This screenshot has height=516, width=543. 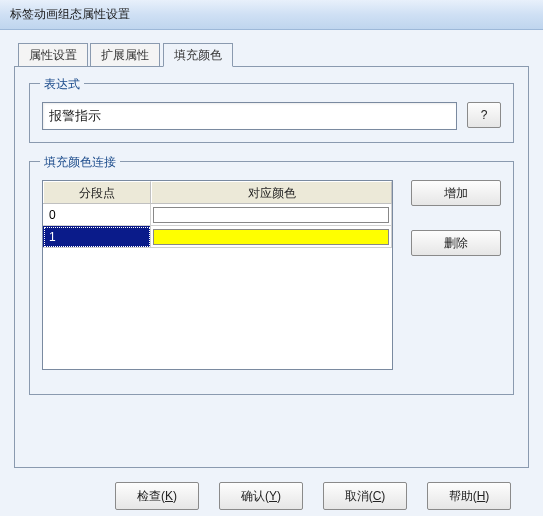 What do you see at coordinates (261, 496) in the screenshot?
I see `ok-button: 确认(Y)` at bounding box center [261, 496].